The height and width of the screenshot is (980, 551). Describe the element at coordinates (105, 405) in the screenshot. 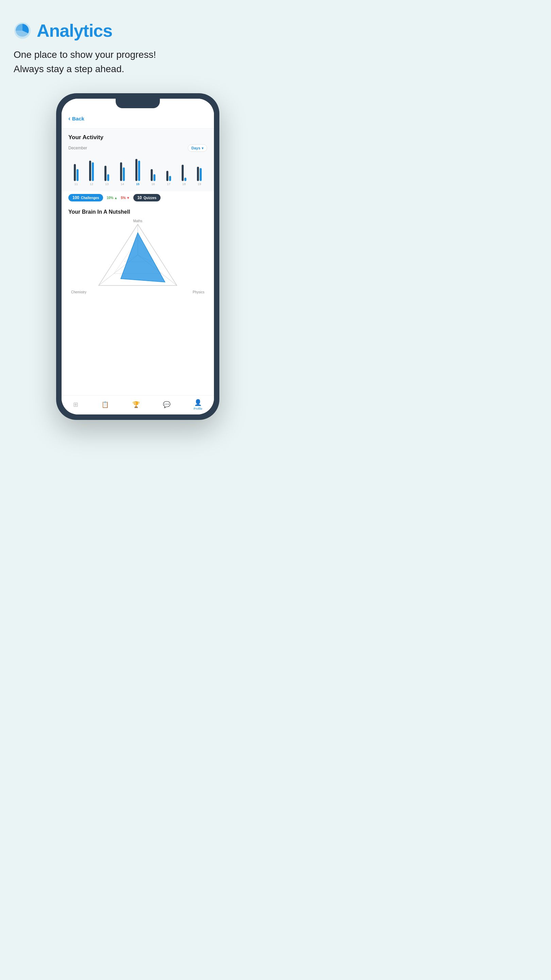

I see `nav-lessons: 📋` at that location.